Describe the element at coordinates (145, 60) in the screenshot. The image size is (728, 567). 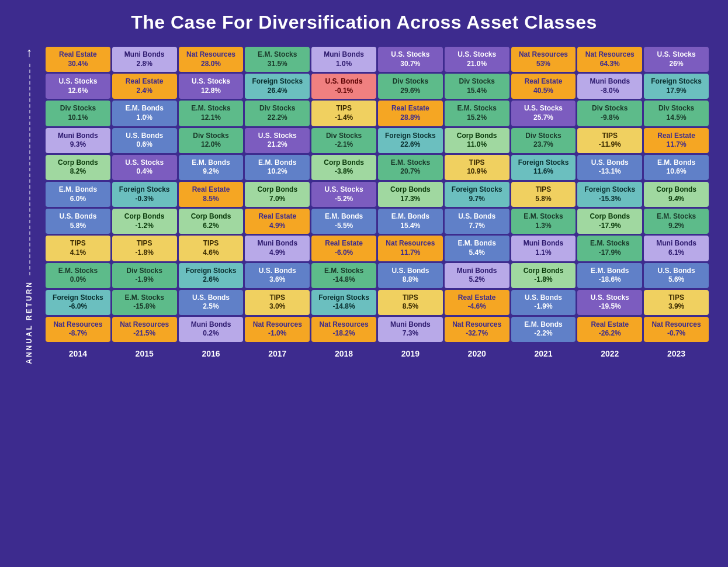
I see `table-cell: Muni Bonds2.8%` at that location.